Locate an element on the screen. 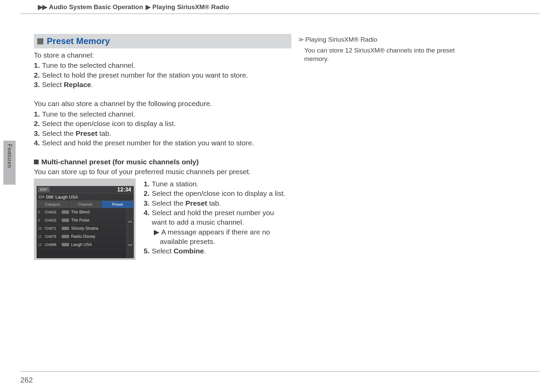 The height and width of the screenshot is (392, 560). scroll-down-icon: ︾ is located at coordinates (130, 246).